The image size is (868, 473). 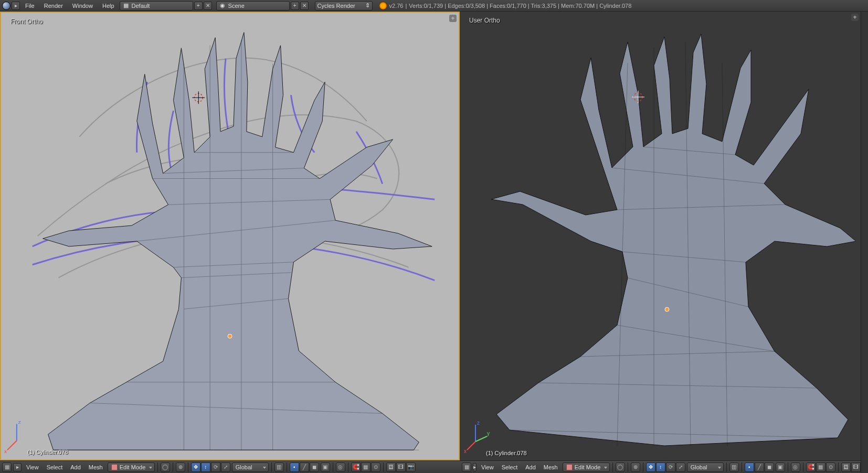 I want to click on mesh-select-mode: ▪ ╱ ◼, so click(x=759, y=467).